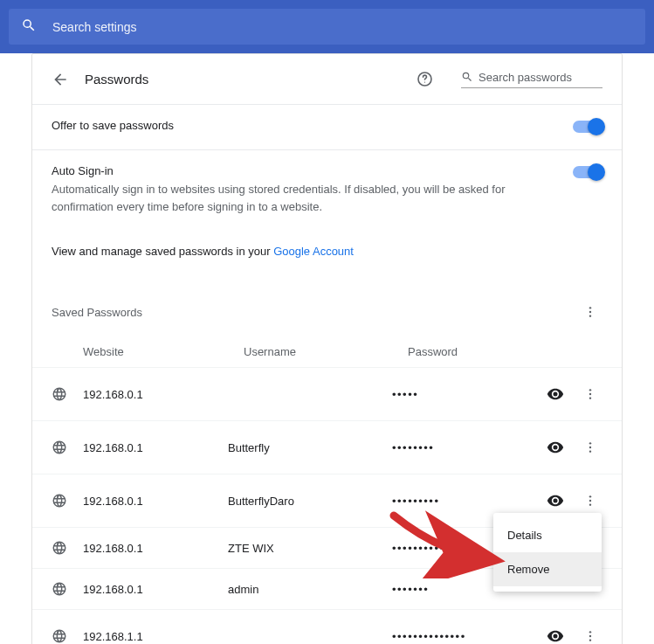  What do you see at coordinates (547, 535) in the screenshot?
I see `menu-details: Details` at bounding box center [547, 535].